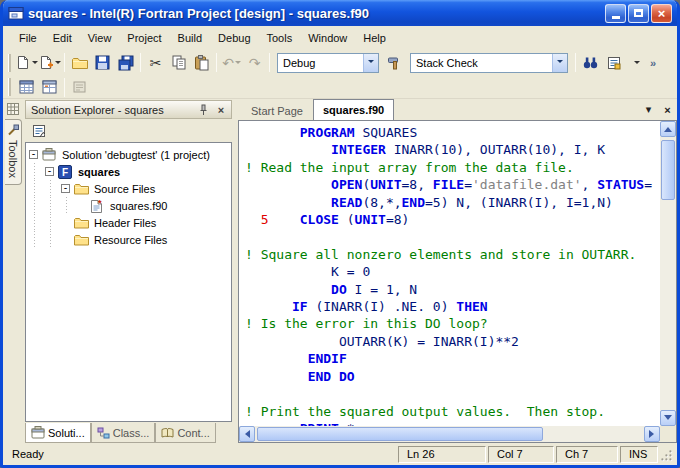  Describe the element at coordinates (58, 433) in the screenshot. I see `panel-tab-soluti: Soluti...` at that location.